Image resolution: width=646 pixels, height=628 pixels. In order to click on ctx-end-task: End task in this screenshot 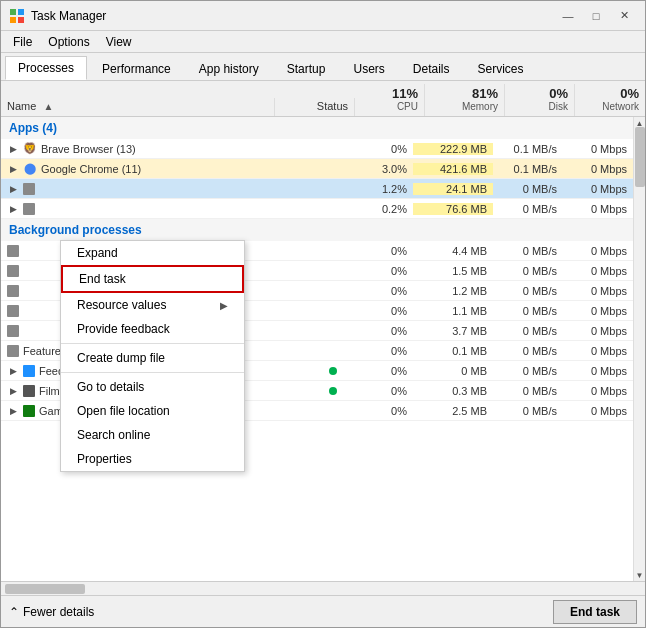, I will do `click(152, 279)`.